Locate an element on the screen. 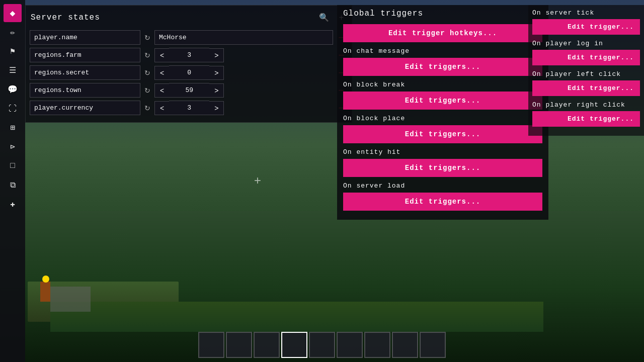  value-control-1: < 3 > is located at coordinates (244, 55).